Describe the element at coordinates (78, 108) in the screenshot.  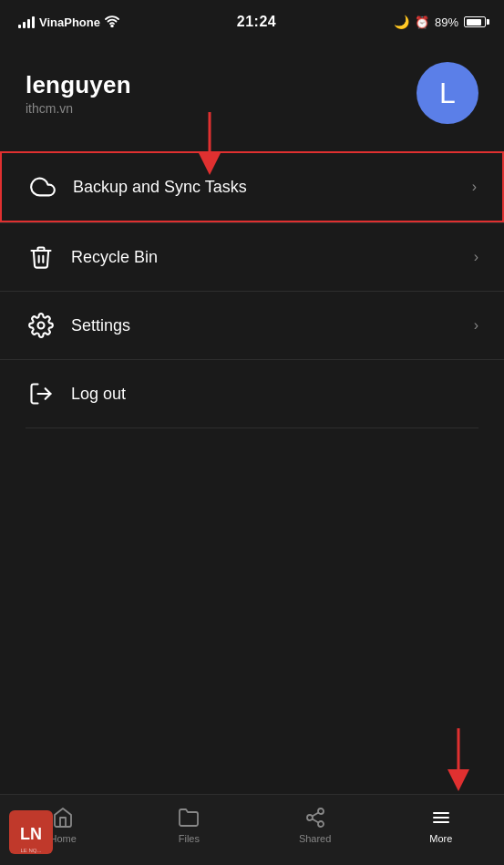
I see `profile-domain: ithcm.vn` at that location.